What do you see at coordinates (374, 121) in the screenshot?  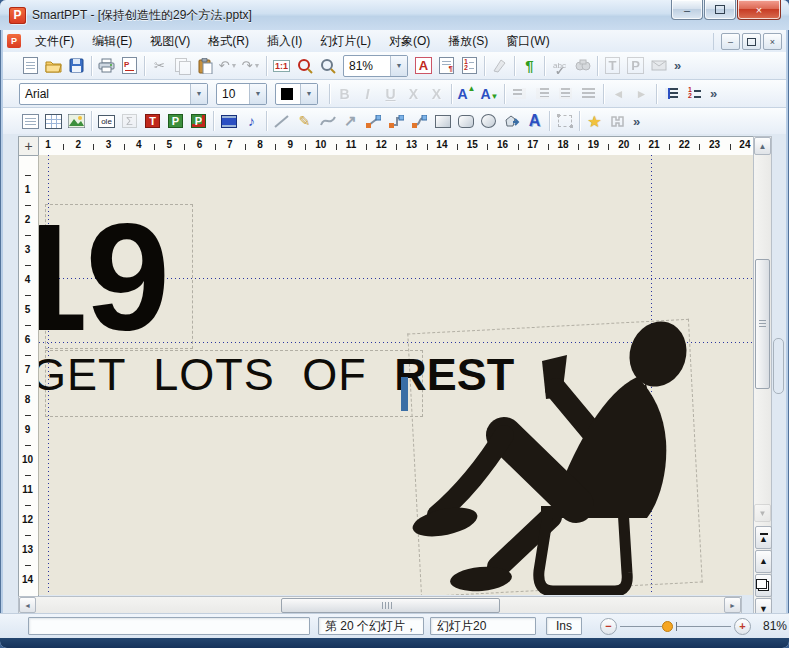 I see `connector-button` at bounding box center [374, 121].